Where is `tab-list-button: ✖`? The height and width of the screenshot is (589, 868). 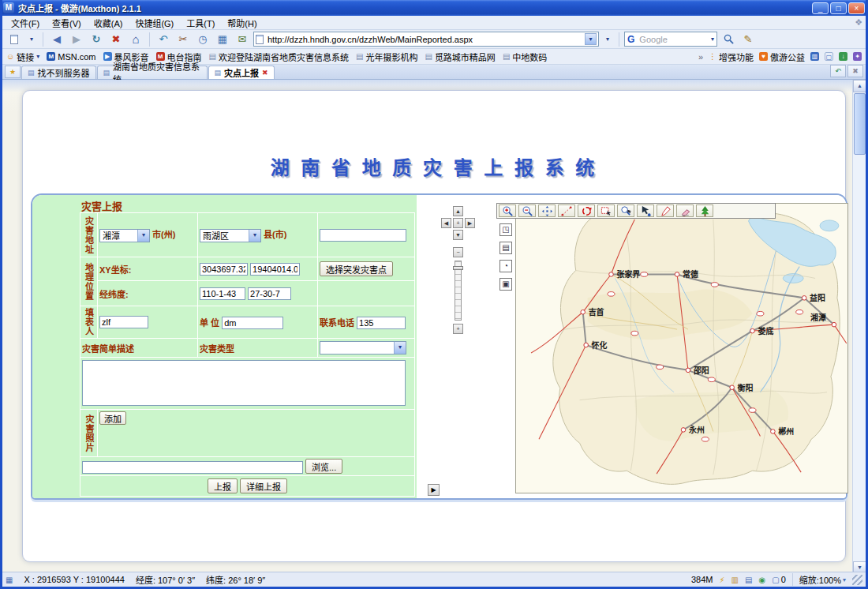
tab-list-button: ✖ is located at coordinates (855, 71).